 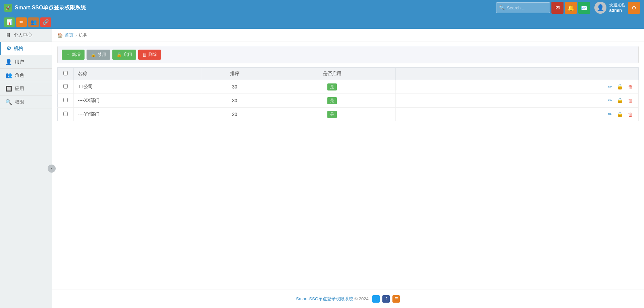 What do you see at coordinates (138, 115) in the screenshot?
I see `row-name-2: ----YY部门` at bounding box center [138, 115].